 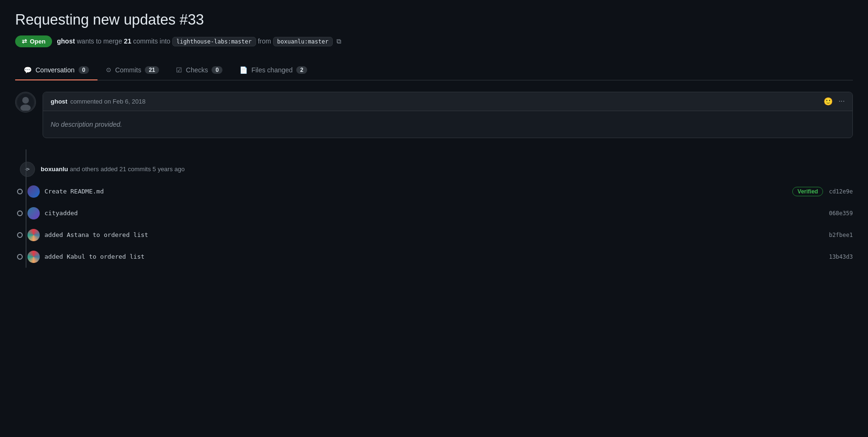 What do you see at coordinates (434, 20) in the screenshot?
I see `page-title: Requesting new updates #33` at bounding box center [434, 20].